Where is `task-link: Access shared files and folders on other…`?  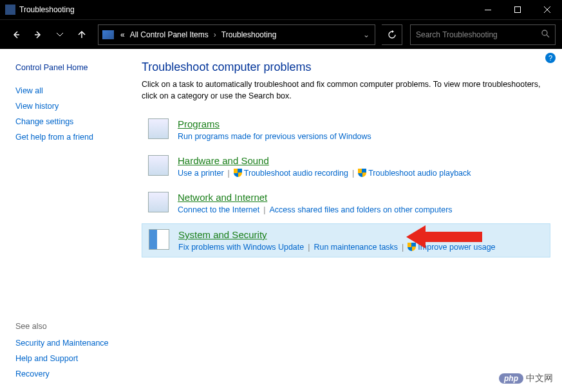
task-link: Access shared files and folders on other… is located at coordinates (361, 210).